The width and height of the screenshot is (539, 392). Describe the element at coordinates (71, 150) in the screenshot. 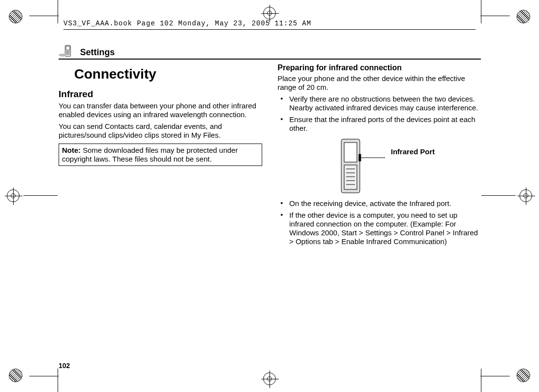

I see `note-label: Note:` at that location.